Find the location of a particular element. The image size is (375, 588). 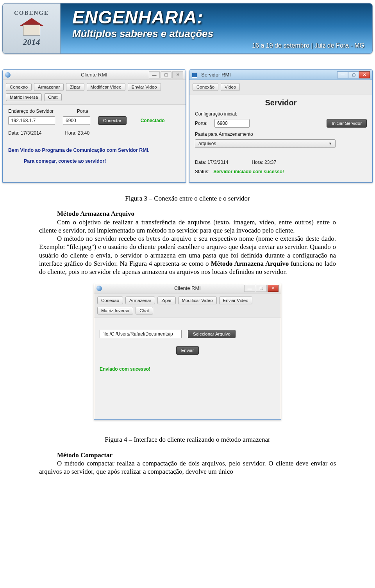

metodo-compactar-heading: Método Compactar is located at coordinates (85, 455).